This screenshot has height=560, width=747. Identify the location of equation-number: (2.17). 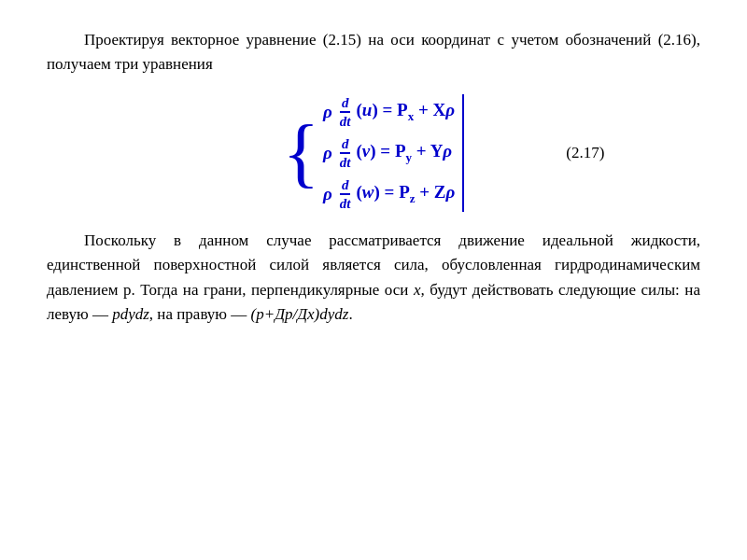
(585, 153).